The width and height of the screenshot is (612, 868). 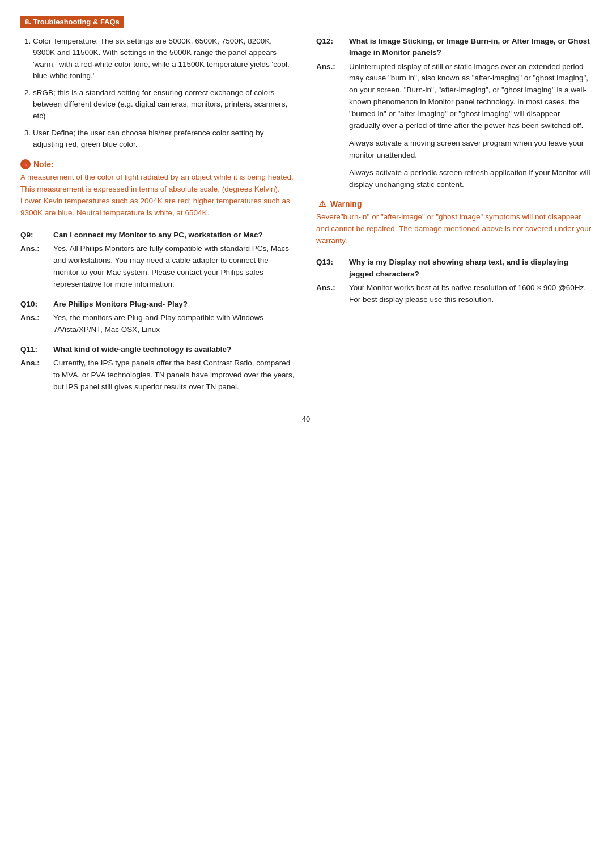 What do you see at coordinates (175, 324) in the screenshot?
I see `q10-ans-text: Yes, the monitors are Plug-and-Play comp…` at bounding box center [175, 324].